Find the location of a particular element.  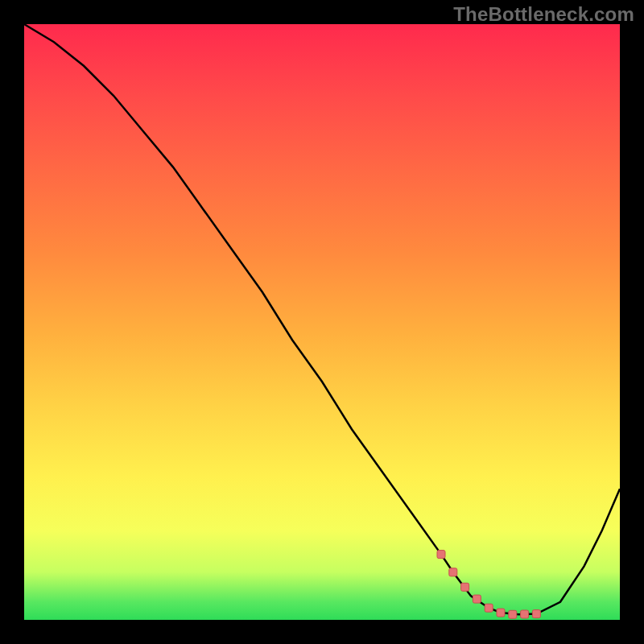

marker-group is located at coordinates (489, 584).